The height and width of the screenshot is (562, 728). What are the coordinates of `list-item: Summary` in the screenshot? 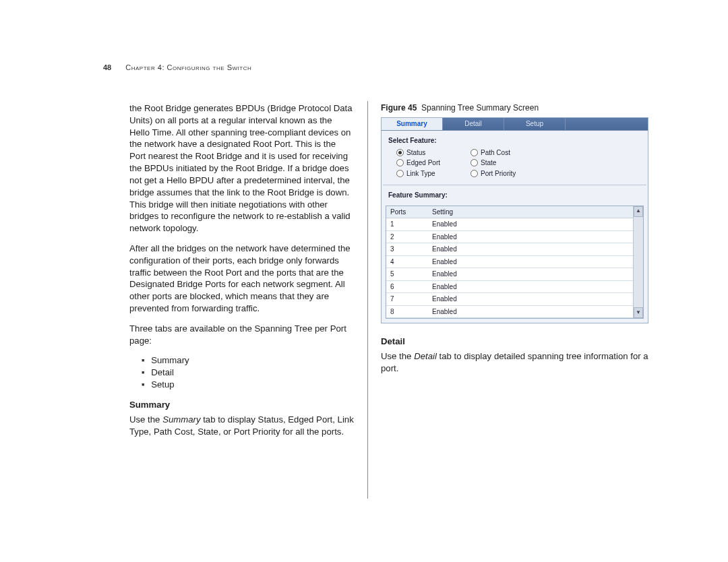 It's located at (248, 361).